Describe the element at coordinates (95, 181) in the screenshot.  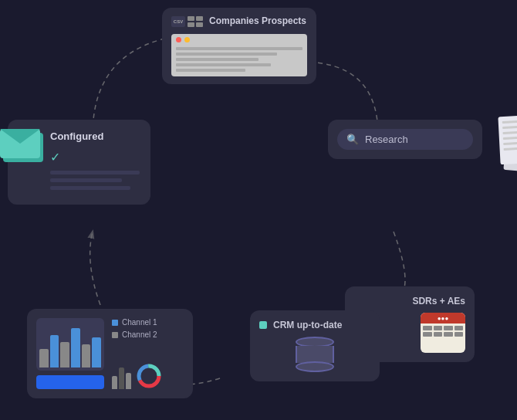
I see `config-lines` at that location.